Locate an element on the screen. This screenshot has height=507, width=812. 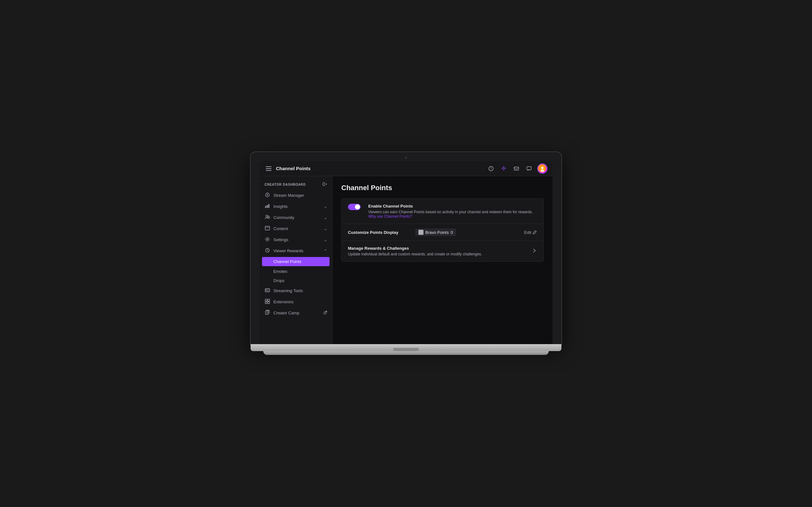
sidebar-sub-item-drops: Drops is located at coordinates (296, 280).